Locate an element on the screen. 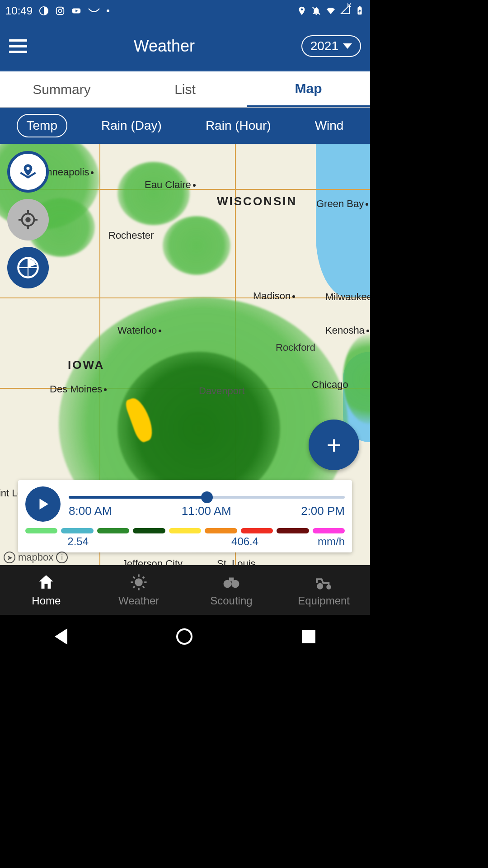  tab-summary: Summary is located at coordinates (61, 90).